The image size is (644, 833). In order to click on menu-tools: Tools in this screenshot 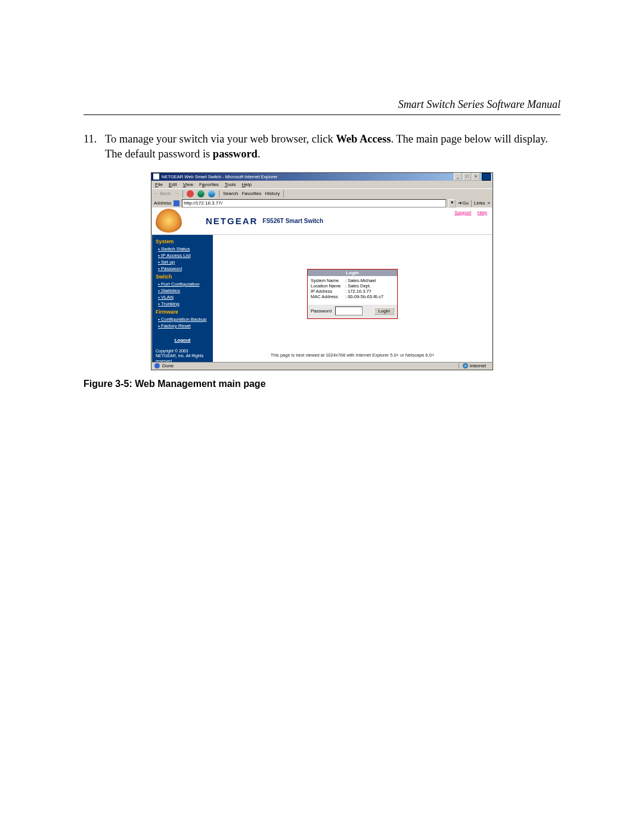, I will do `click(230, 185)`.